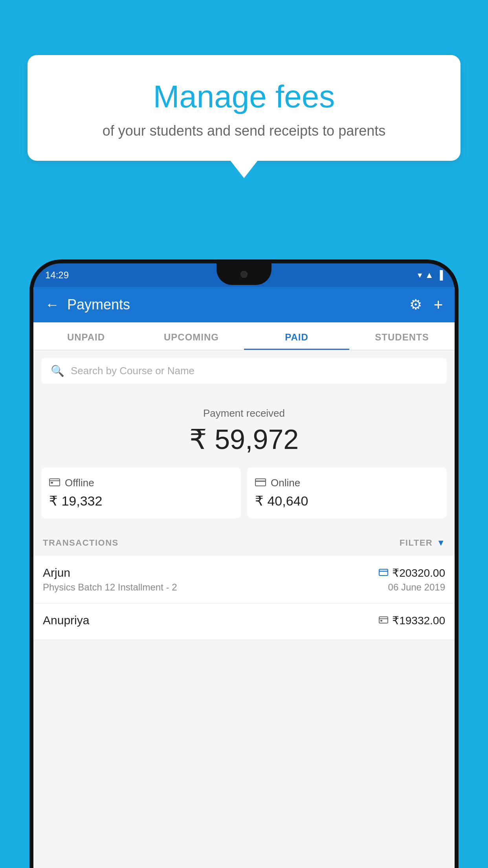 The image size is (488, 868). What do you see at coordinates (416, 587) in the screenshot?
I see `transaction-date: 06 June 2019` at bounding box center [416, 587].